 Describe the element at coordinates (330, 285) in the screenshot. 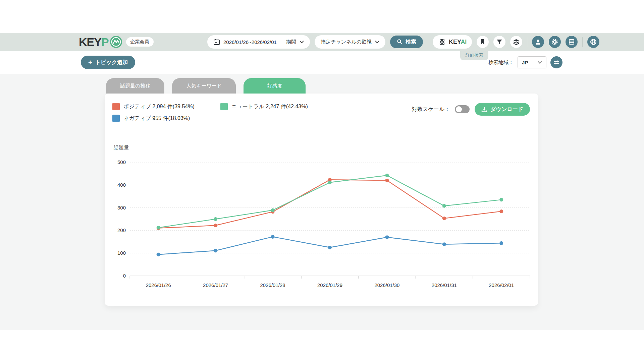

I see `x-tick-label: 2026/01/29` at that location.